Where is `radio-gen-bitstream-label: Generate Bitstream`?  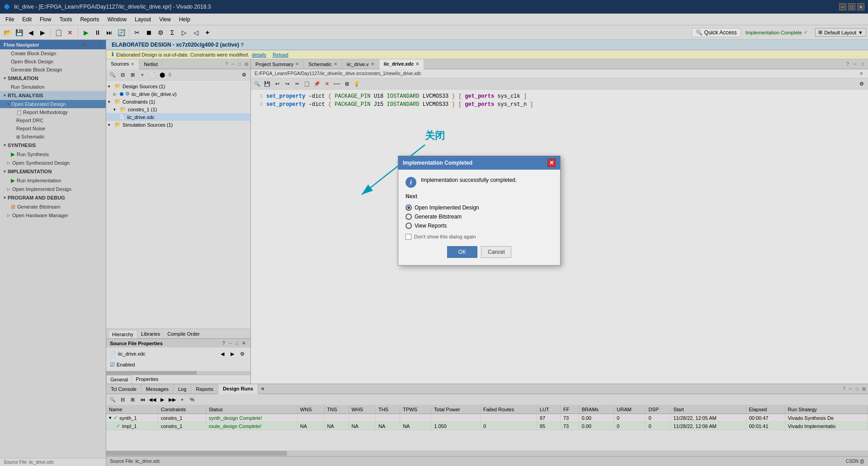
radio-gen-bitstream-label: Generate Bitstream is located at coordinates (438, 217).